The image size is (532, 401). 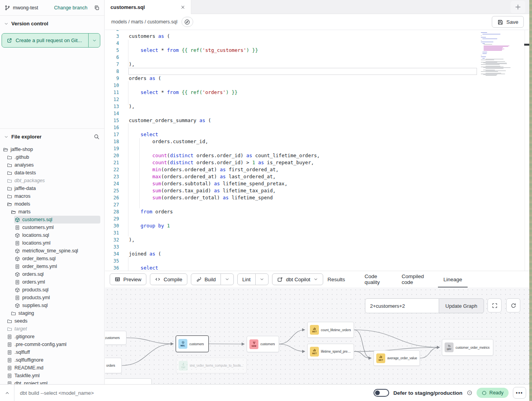 What do you see at coordinates (336, 279) in the screenshot?
I see `tab-results: Results` at bounding box center [336, 279].